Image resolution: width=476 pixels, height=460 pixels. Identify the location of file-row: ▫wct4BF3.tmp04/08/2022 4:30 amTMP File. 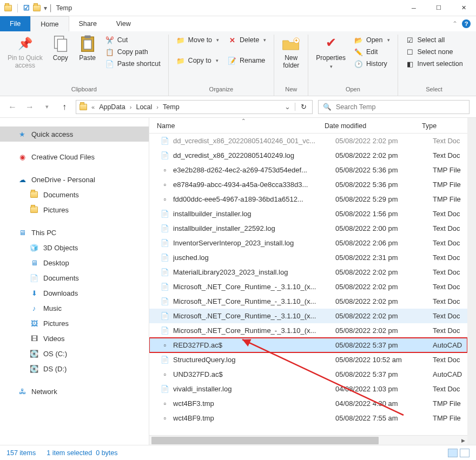
(308, 403).